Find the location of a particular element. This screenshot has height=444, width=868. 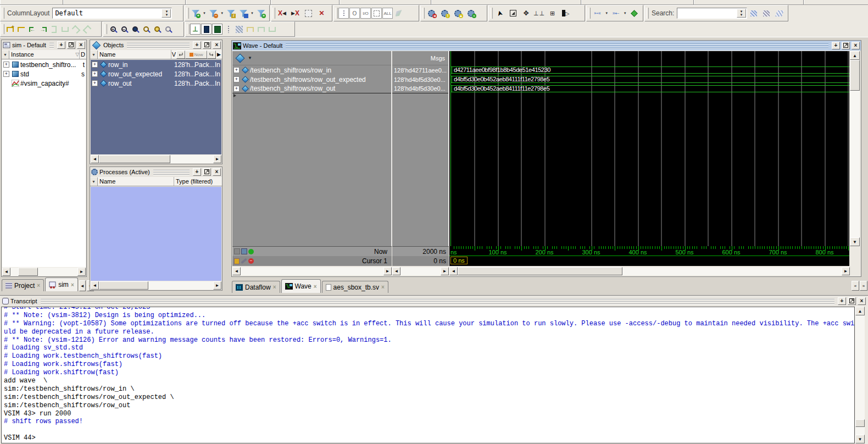

wave-hscrollbar: ◄ ► is located at coordinates (649, 271).